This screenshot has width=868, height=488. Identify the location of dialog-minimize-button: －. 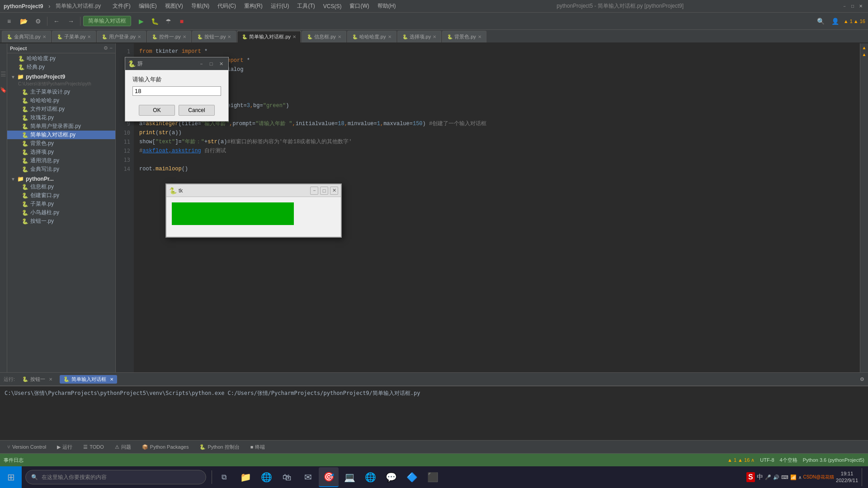
(201, 64).